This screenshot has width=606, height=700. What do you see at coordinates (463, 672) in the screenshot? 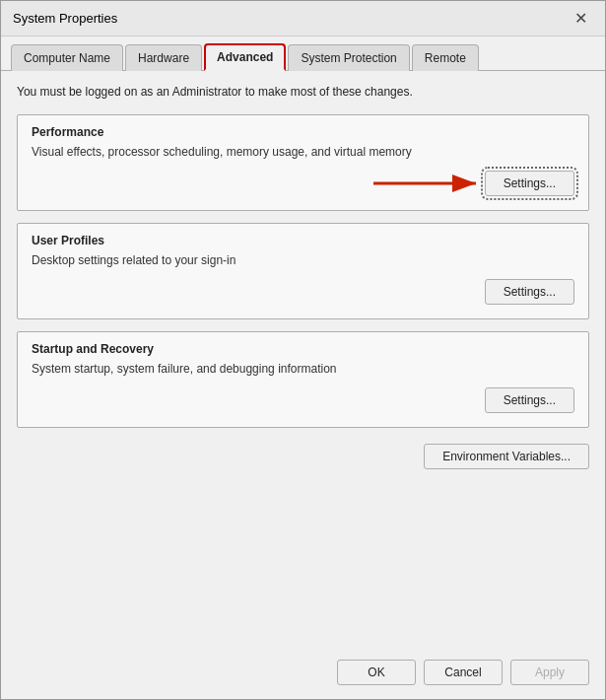
I see `cancel-button: Cancel` at bounding box center [463, 672].